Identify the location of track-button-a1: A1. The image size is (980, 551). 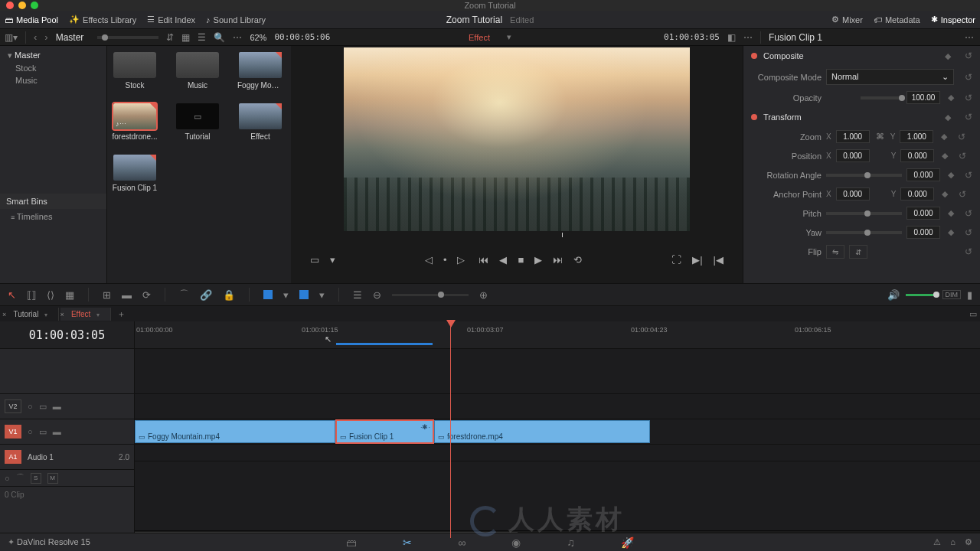
(13, 457).